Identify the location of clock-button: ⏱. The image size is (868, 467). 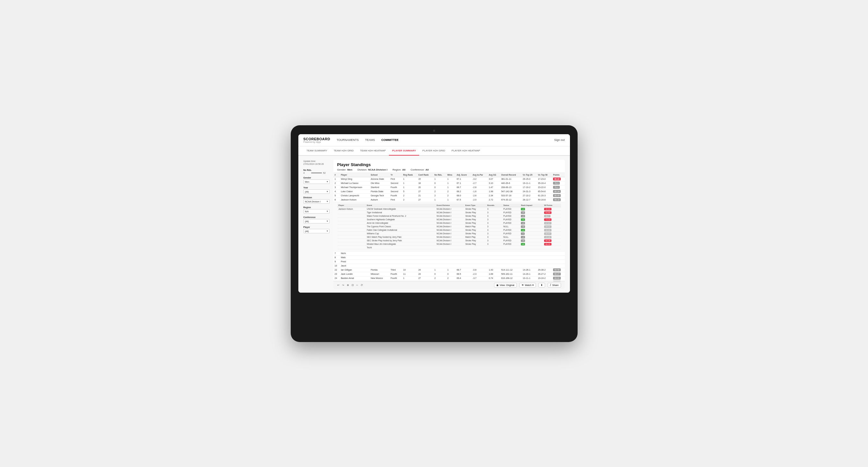
(362, 285).